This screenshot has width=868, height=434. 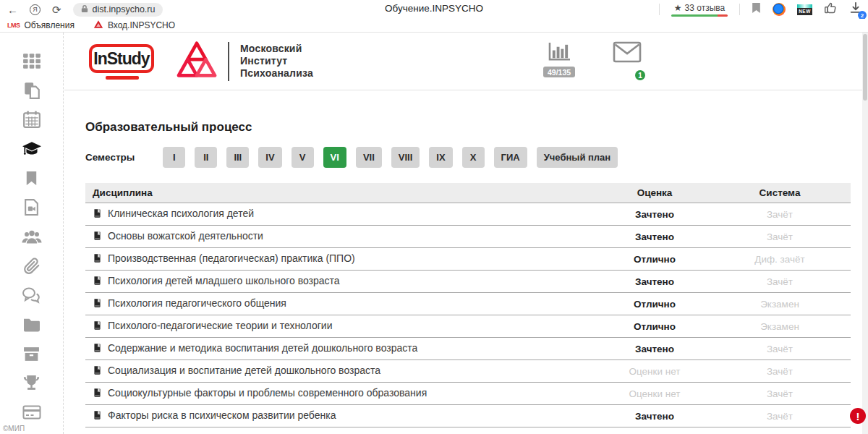 What do you see at coordinates (560, 54) in the screenshot?
I see `bar-chart-icon` at bounding box center [560, 54].